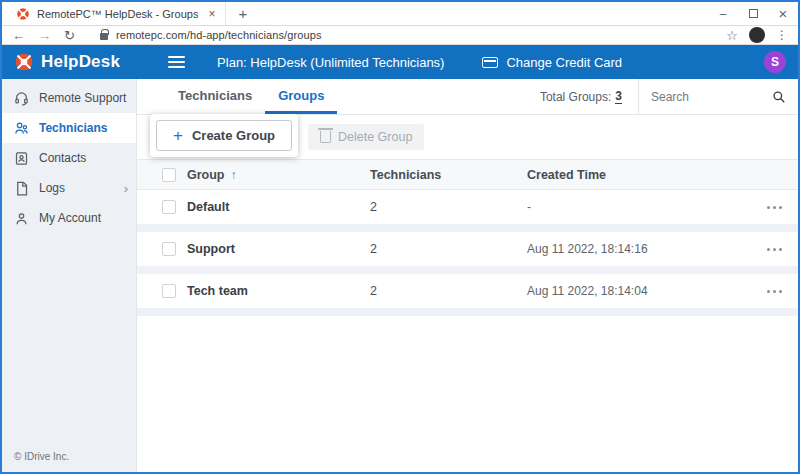  What do you see at coordinates (552, 62) in the screenshot?
I see `change-credit-card-button: Change Credit Card` at bounding box center [552, 62].